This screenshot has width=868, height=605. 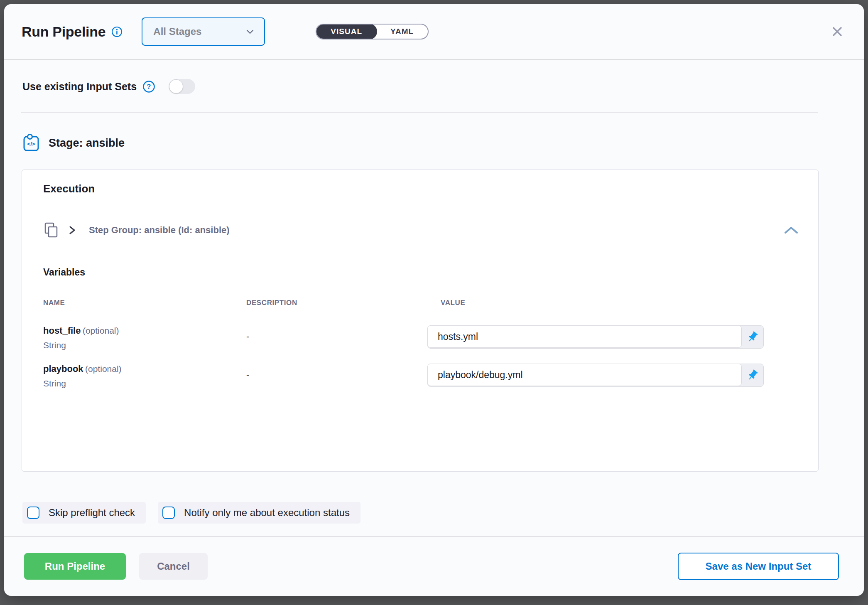 I want to click on stage-icon: </>, so click(x=31, y=143).